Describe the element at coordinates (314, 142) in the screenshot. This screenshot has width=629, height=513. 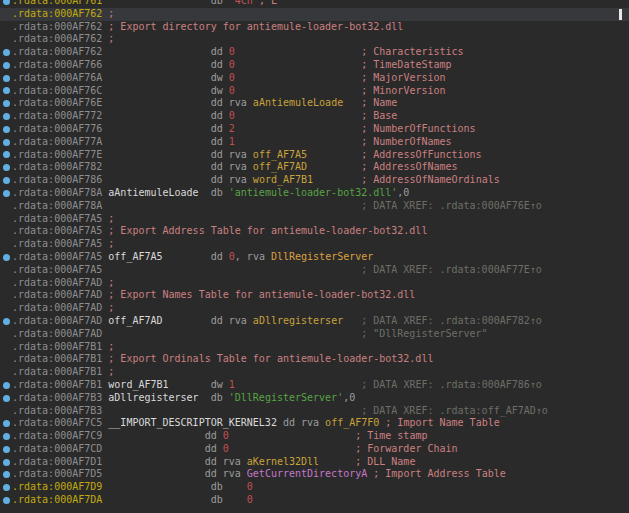
I see `code-line: .rdata:000AF77A dd 1 ; NumberOfNames` at that location.